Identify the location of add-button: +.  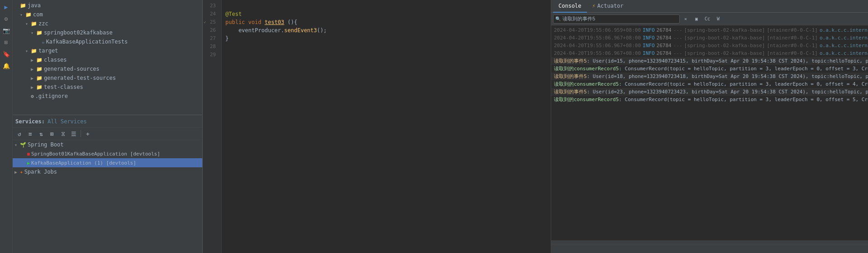
(88, 134).